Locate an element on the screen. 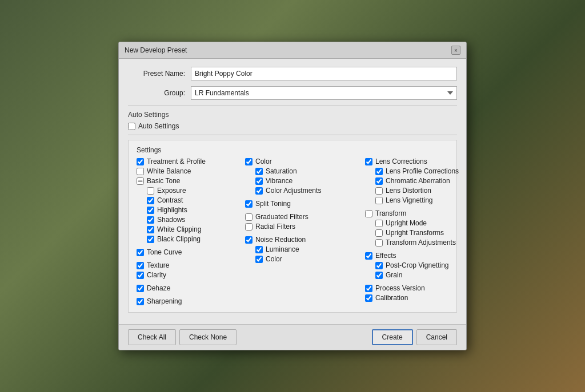  black-clipping-checkbox is located at coordinates (151, 240).